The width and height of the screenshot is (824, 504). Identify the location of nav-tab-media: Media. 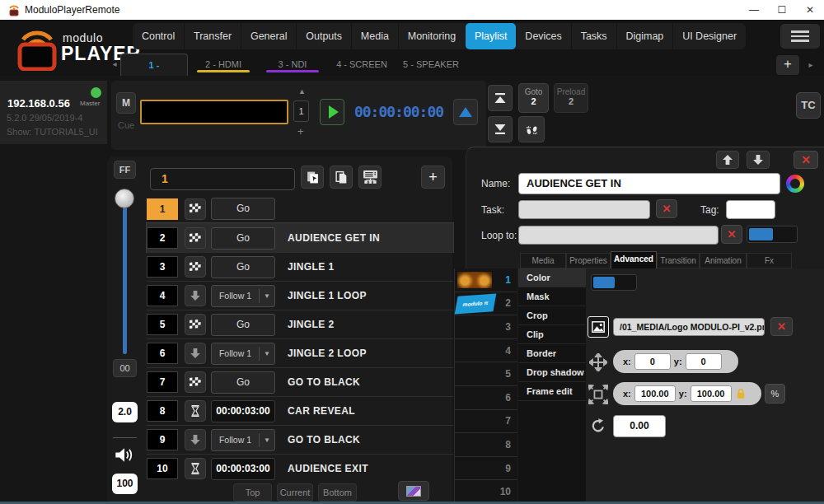
(376, 36).